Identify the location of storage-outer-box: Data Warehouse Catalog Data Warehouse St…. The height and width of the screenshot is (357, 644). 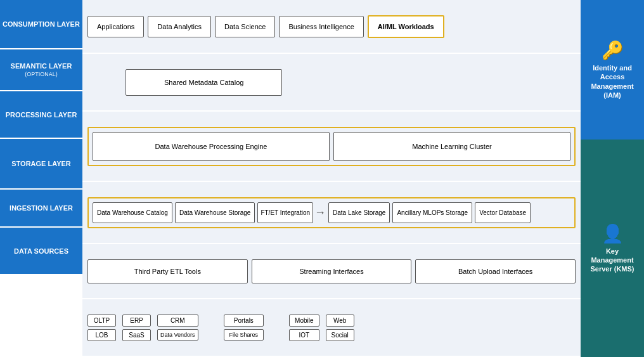
(332, 213).